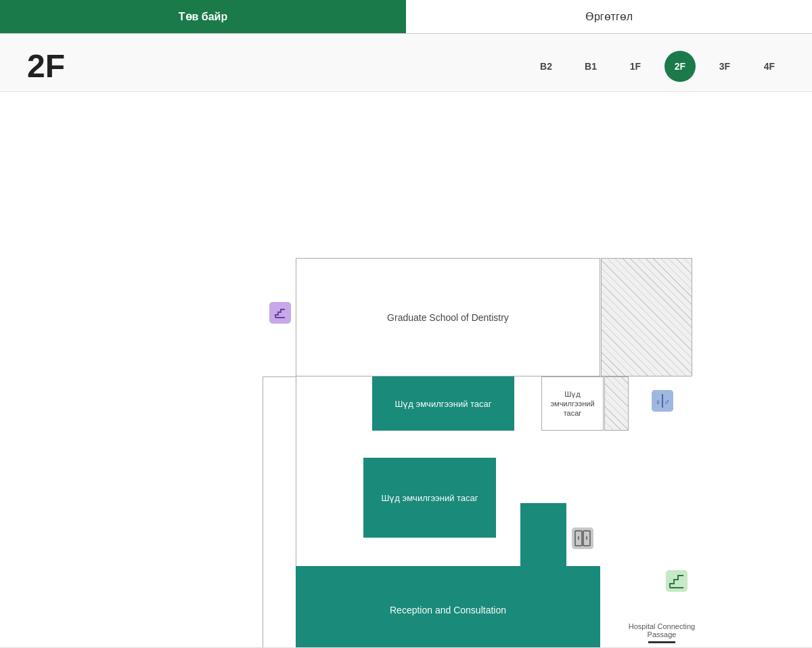  What do you see at coordinates (448, 318) in the screenshot?
I see `graduate-label: Graduate School of Dentistry` at bounding box center [448, 318].